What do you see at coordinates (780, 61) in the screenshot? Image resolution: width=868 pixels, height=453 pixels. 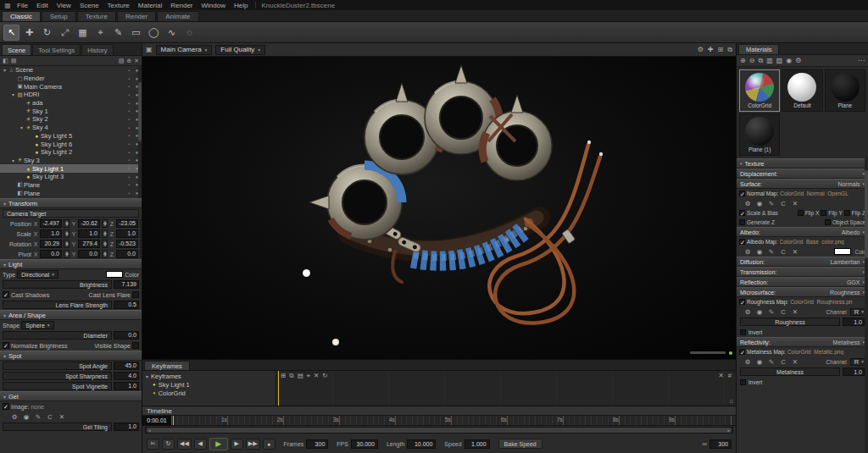 I see `material-folder-icon: ▨` at bounding box center [780, 61].